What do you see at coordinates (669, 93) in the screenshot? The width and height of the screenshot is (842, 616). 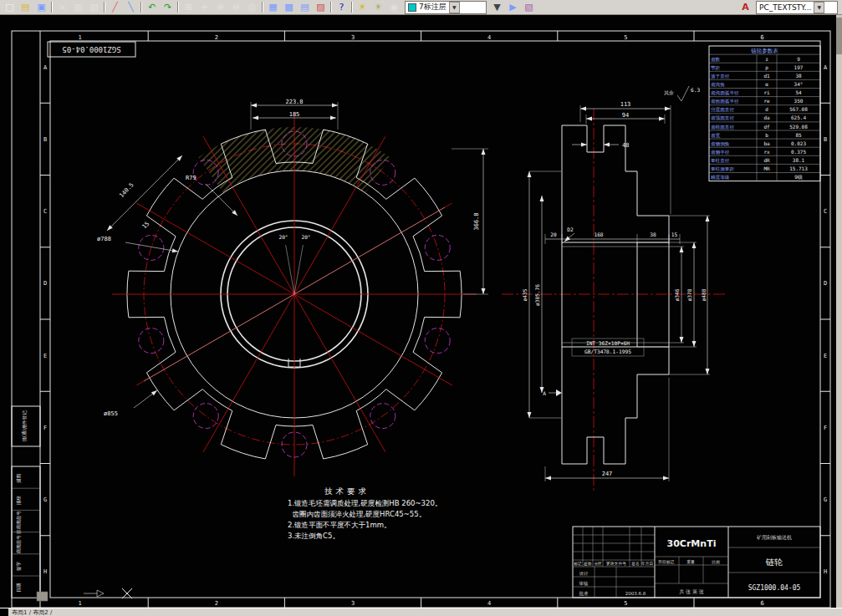 I see `roughness-prefix: 其余` at bounding box center [669, 93].